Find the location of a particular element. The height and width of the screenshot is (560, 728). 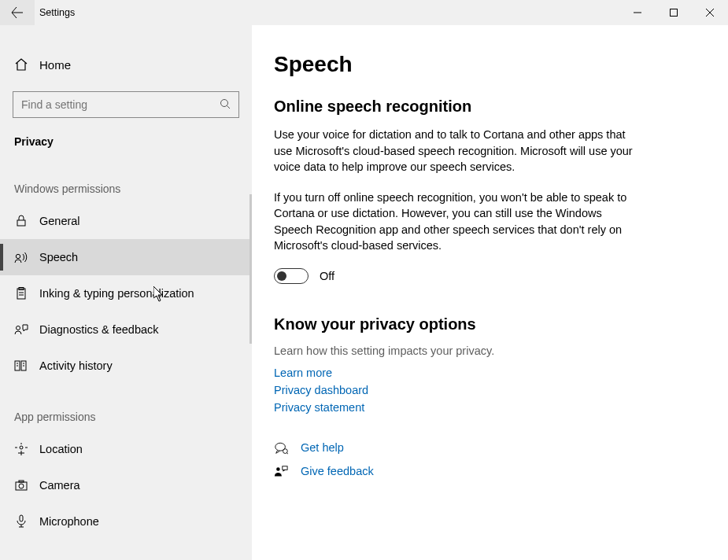

feedback-icon is located at coordinates (21, 330).